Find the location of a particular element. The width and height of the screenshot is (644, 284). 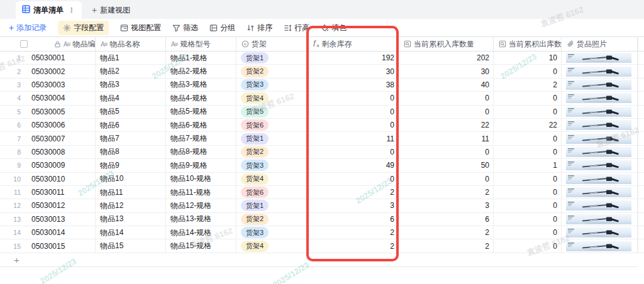

row-number: 9 is located at coordinates (10, 165).